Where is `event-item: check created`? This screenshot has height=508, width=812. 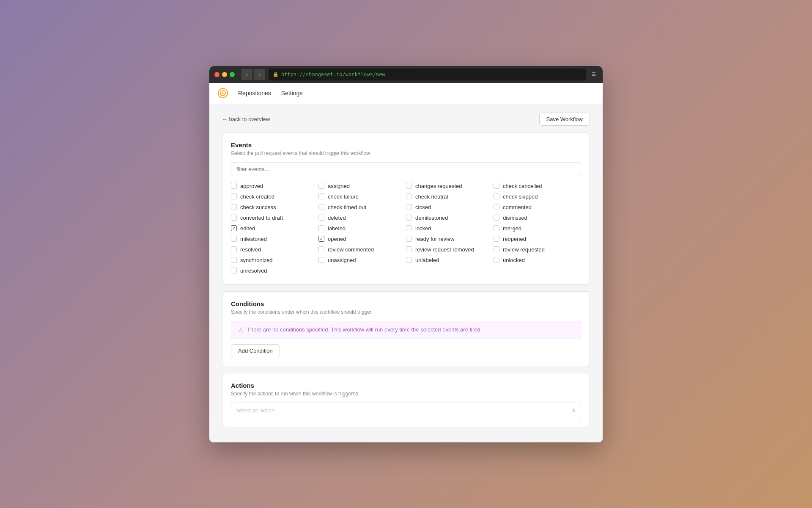
event-item: check created is located at coordinates (275, 196).